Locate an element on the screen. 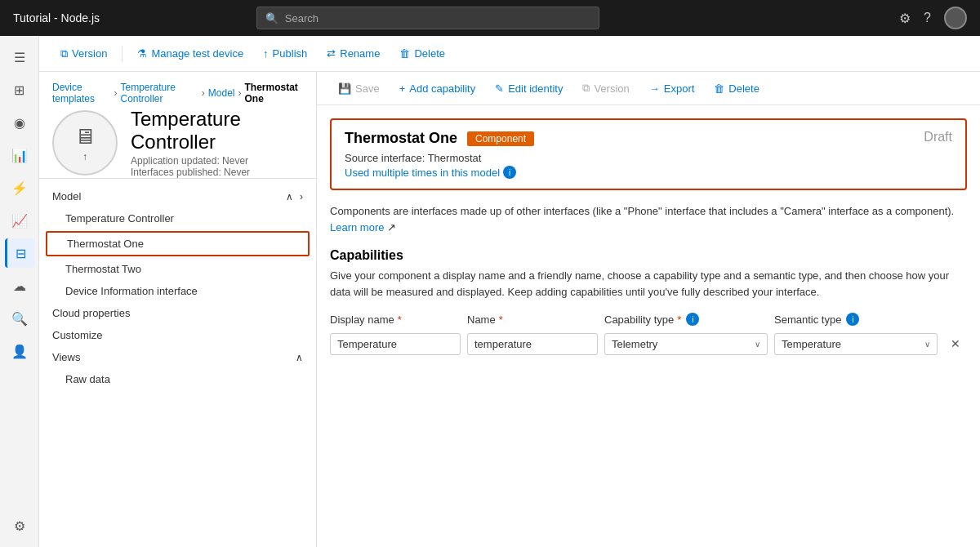 The height and width of the screenshot is (547, 980). version-button: ⧉ Version is located at coordinates (83, 54).